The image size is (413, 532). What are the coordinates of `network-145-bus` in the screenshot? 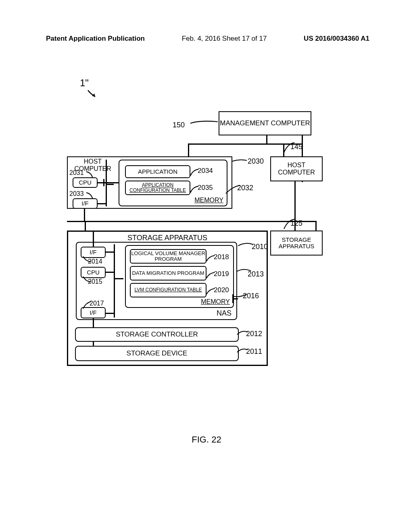 It's located at (192, 222).